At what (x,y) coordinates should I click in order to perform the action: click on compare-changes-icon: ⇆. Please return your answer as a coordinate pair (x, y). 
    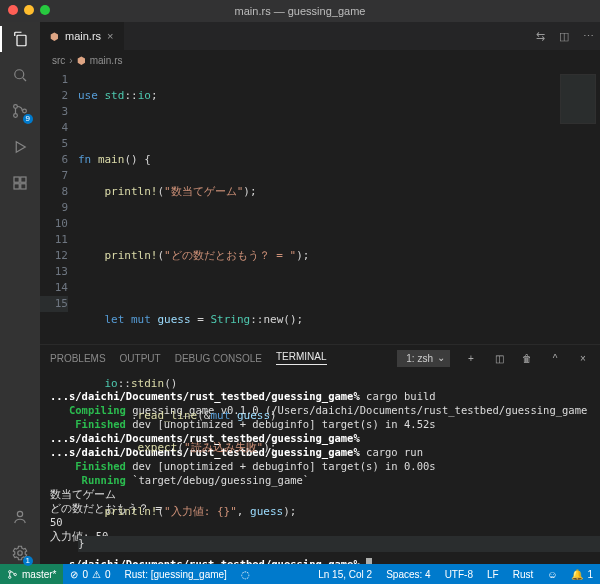
    Looking at the image, I should click on (540, 36).